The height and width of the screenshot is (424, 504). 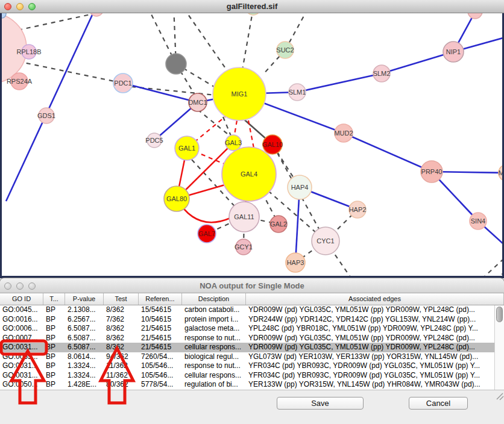 What do you see at coordinates (198, 102) in the screenshot?
I see `node-dmc1` at bounding box center [198, 102].